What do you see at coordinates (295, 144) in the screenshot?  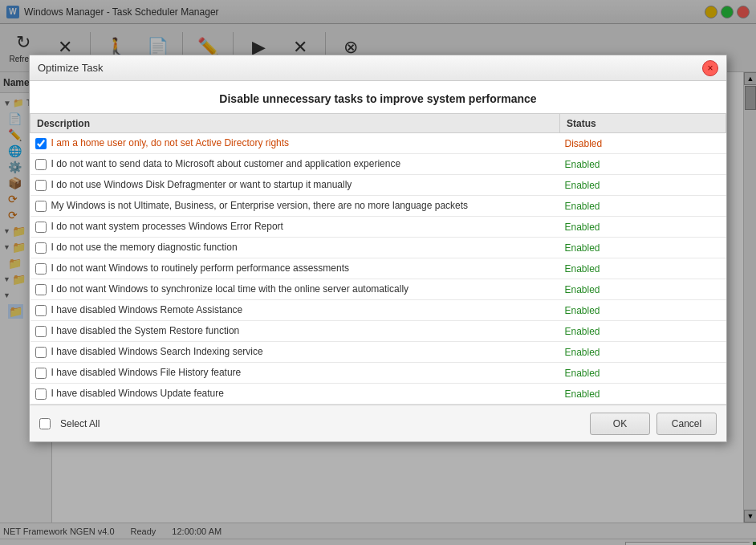 I see `task-description-cell: I am a home user only, do not set Active…` at bounding box center [295, 144].